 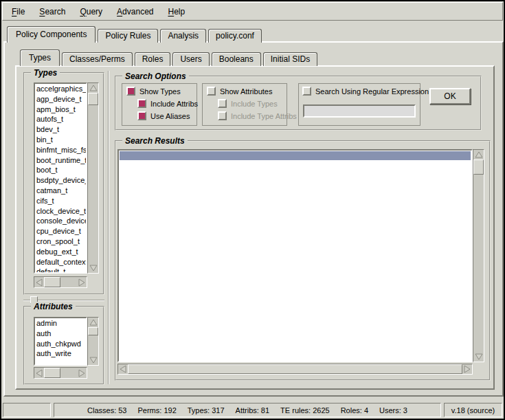 What do you see at coordinates (164, 115) in the screenshot?
I see `checkbox-use-aliases: Use Aliases` at bounding box center [164, 115].